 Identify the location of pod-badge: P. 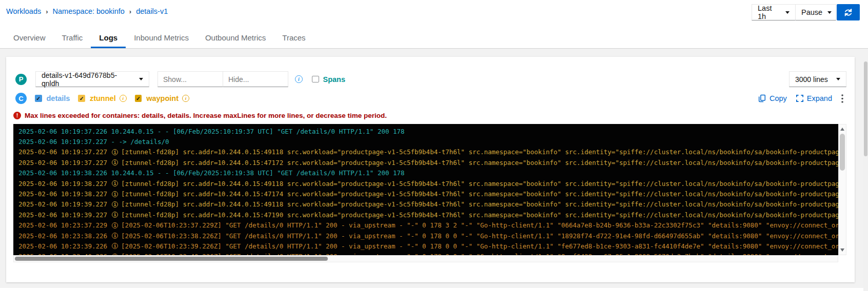
(21, 79).